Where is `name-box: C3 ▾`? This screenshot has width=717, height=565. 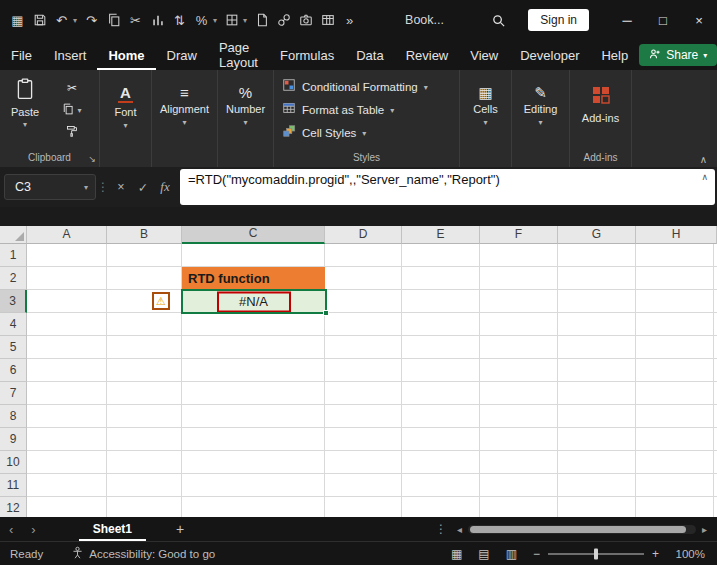 name-box: C3 ▾ is located at coordinates (50, 187).